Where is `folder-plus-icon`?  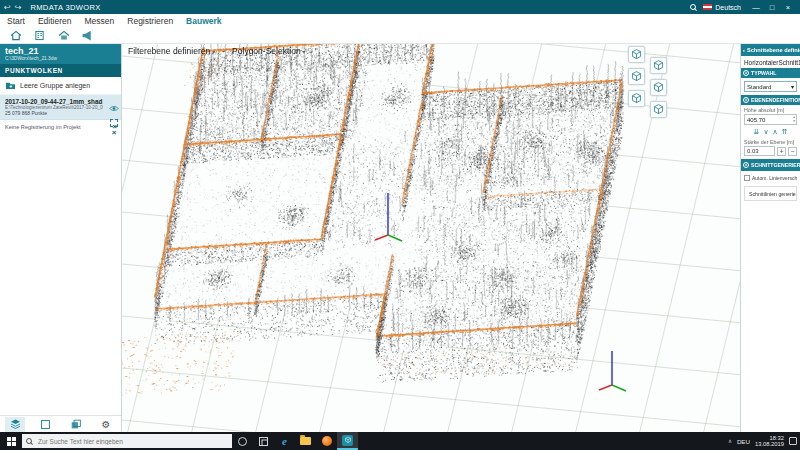
folder-plus-icon is located at coordinates (10, 86).